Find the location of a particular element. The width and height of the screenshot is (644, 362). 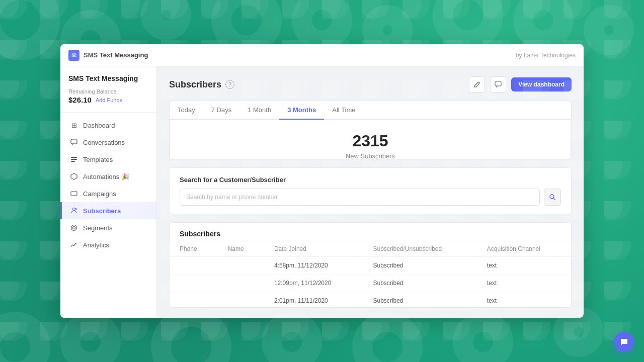

dashboard-icon: ⊞ is located at coordinates (74, 125).